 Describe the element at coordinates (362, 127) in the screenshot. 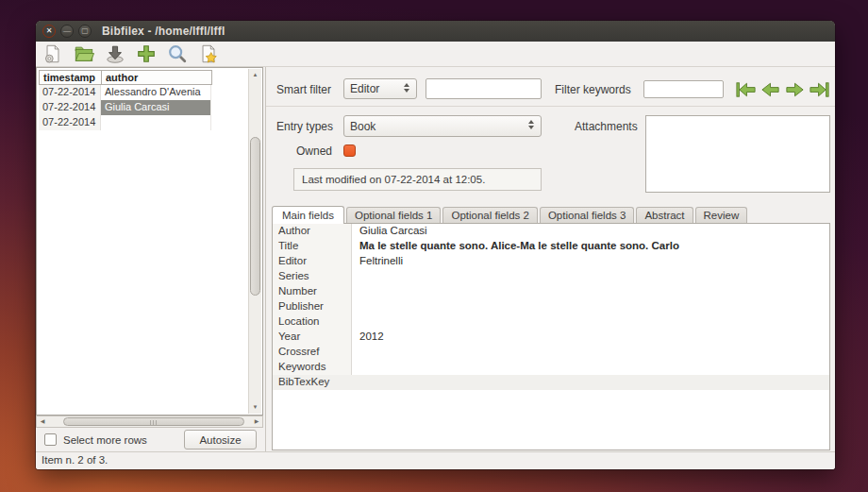

I see `entry-types-value: Book` at that location.